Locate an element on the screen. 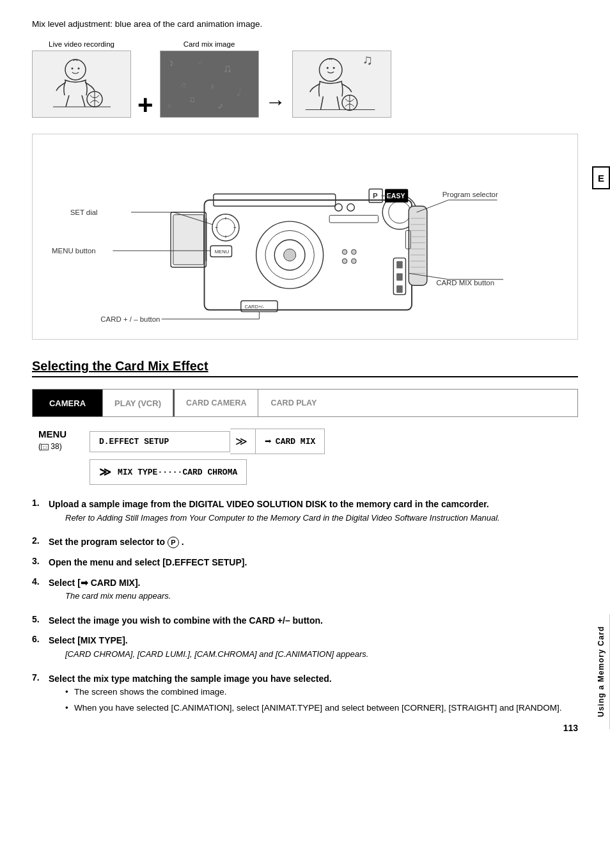  step-arrow-box: ≫ is located at coordinates (243, 441).